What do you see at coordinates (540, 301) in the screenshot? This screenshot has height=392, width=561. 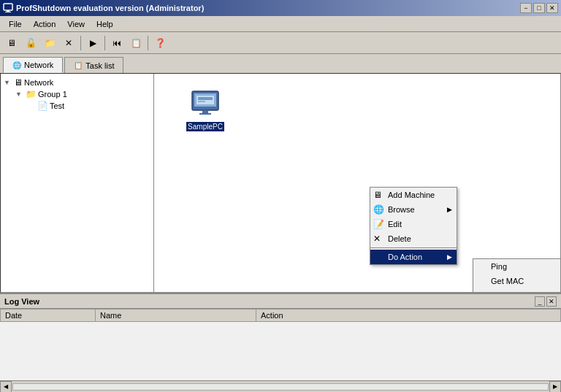 I see `log-minimize-btn: _` at bounding box center [540, 301].